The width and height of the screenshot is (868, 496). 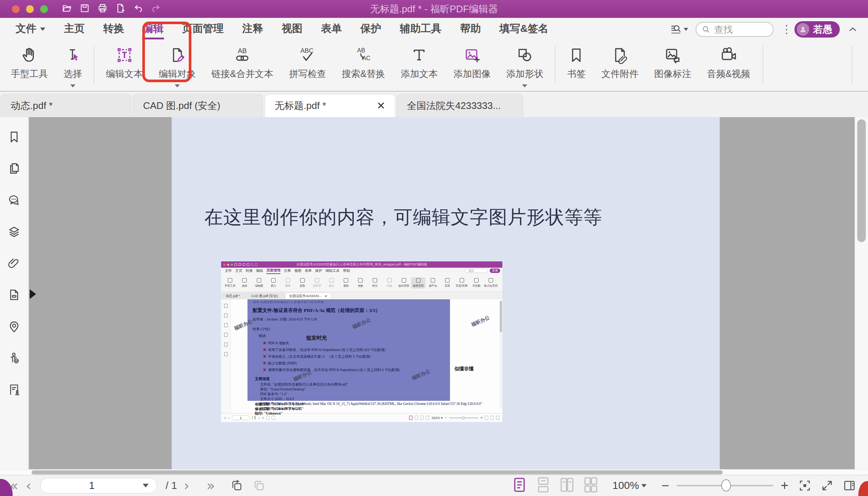 What do you see at coordinates (14, 232) in the screenshot?
I see `layers-panel-icon` at bounding box center [14, 232].